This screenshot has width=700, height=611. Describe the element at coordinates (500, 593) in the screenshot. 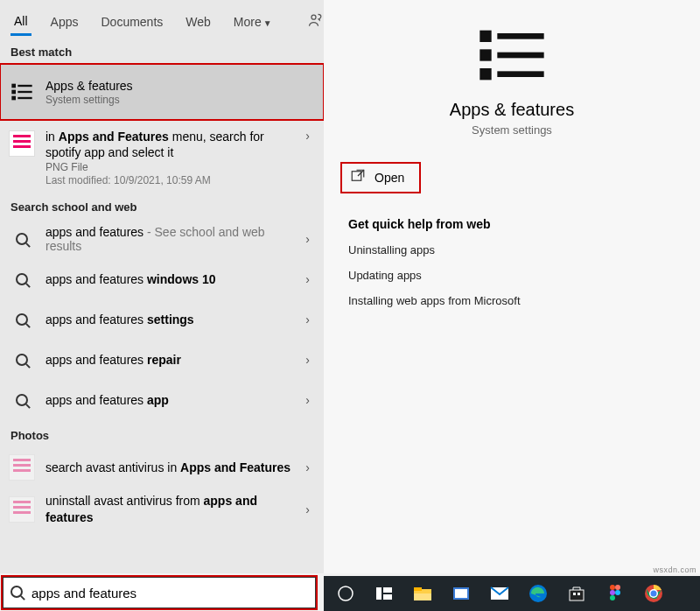

I see `taskbar-mail` at that location.